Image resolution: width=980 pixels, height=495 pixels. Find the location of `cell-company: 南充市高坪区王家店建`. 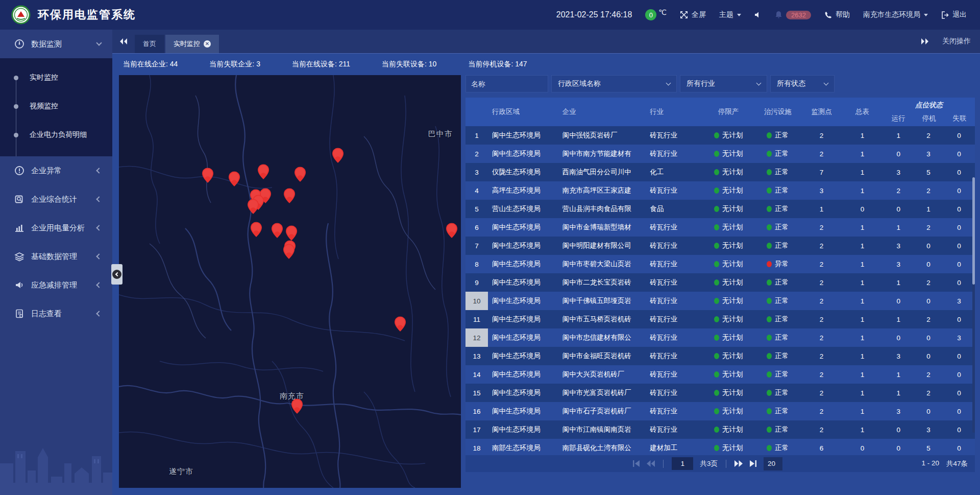

cell-company: 南充市高坪区王家店建 is located at coordinates (602, 191).